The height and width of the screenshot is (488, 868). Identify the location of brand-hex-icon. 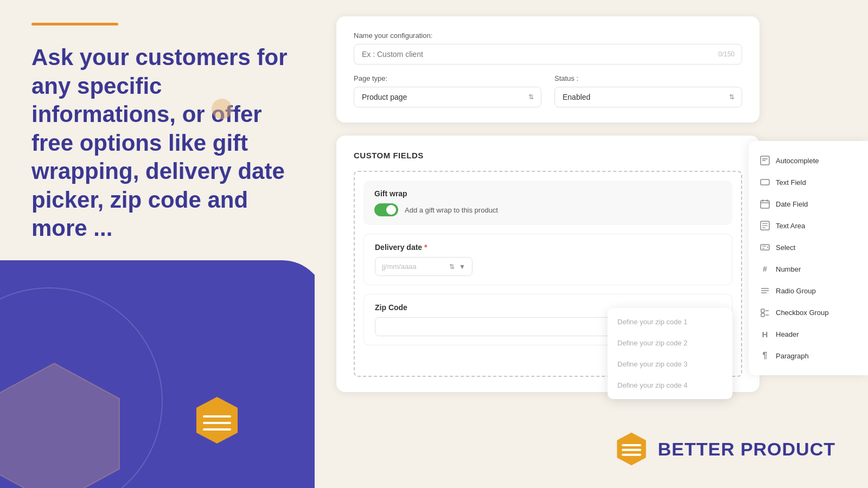
(631, 449).